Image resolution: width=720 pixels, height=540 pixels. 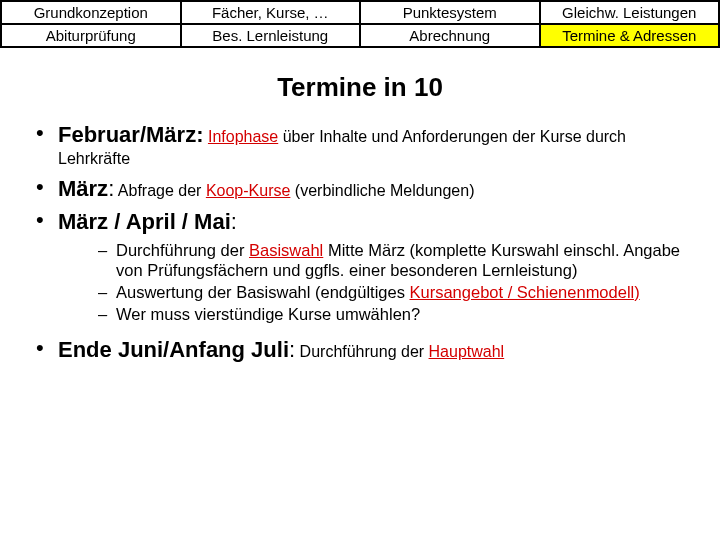 I want to click on highlight-basiswahl: Basiswahl, so click(x=286, y=250).